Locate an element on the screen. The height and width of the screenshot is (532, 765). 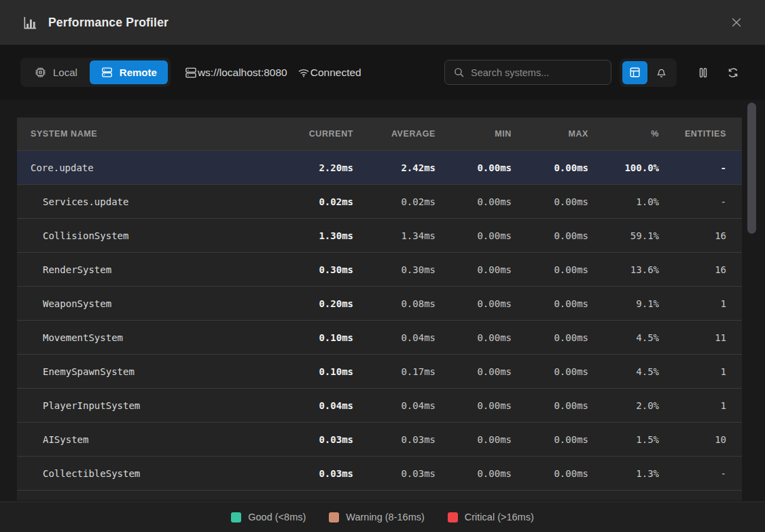
local-tab-button: Local is located at coordinates (56, 72).